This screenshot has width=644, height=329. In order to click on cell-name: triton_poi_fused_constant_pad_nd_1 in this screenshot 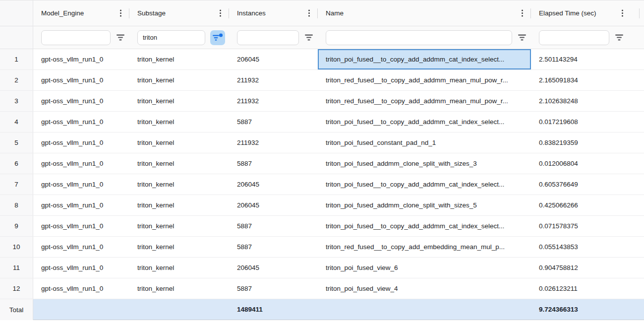, I will do `click(424, 143)`.